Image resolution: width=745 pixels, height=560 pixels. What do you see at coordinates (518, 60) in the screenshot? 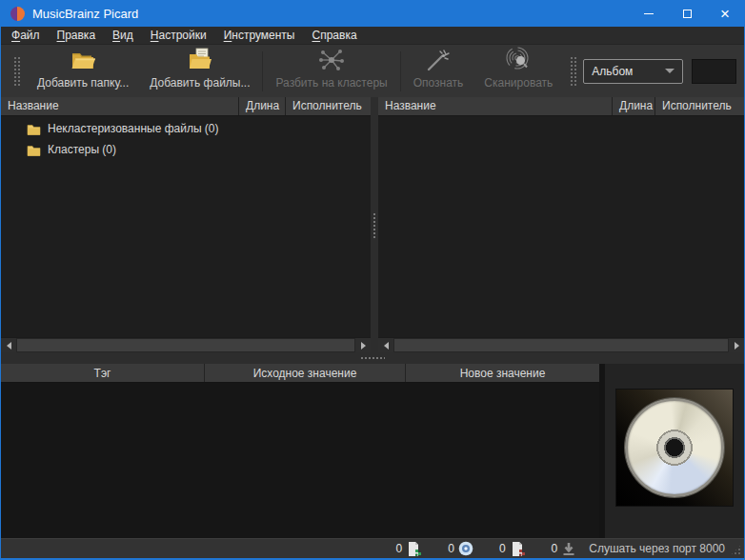
I see `scan-fingerprint-icon` at bounding box center [518, 60].